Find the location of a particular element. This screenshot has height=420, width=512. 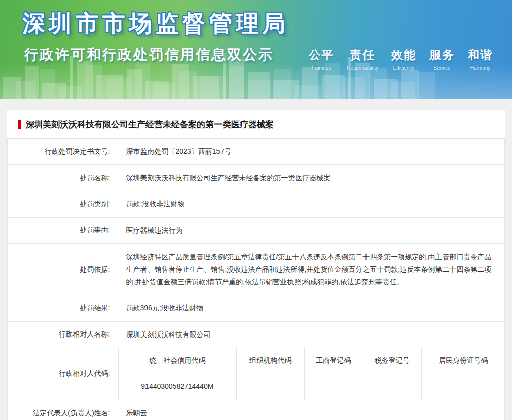

code-column-header: 组织机构代码 is located at coordinates (271, 361).